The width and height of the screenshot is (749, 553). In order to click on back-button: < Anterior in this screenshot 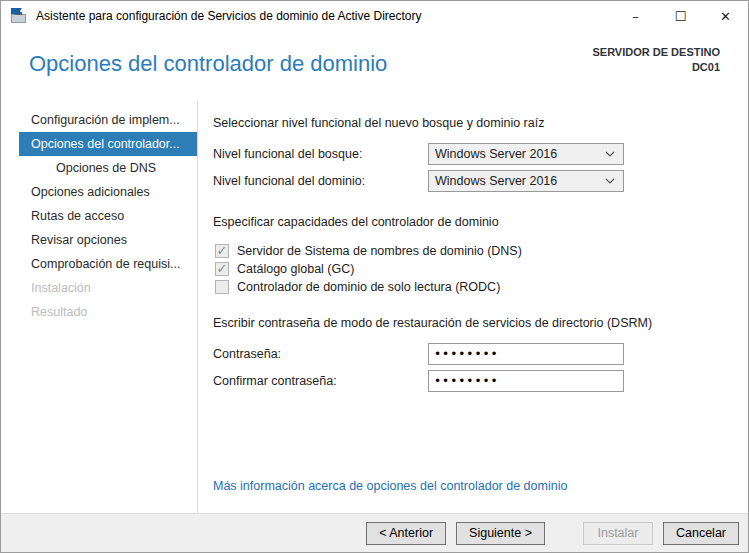, I will do `click(406, 534)`.